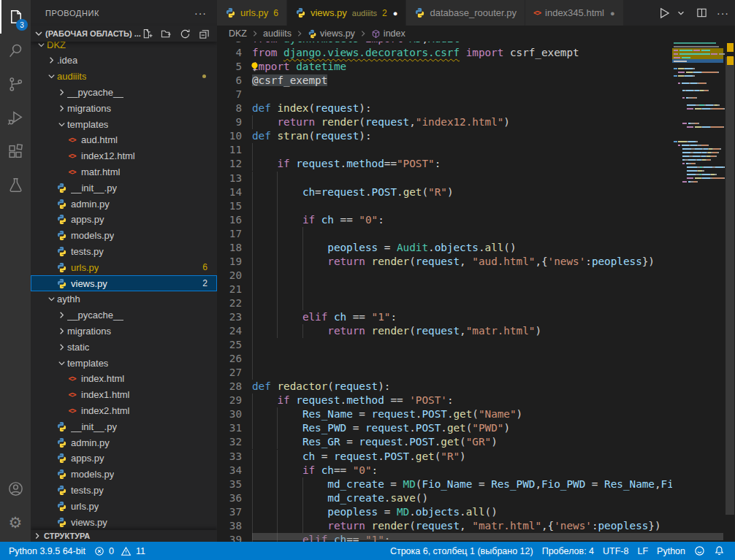  I want to click on run-and-debug-icon, so click(15, 118).